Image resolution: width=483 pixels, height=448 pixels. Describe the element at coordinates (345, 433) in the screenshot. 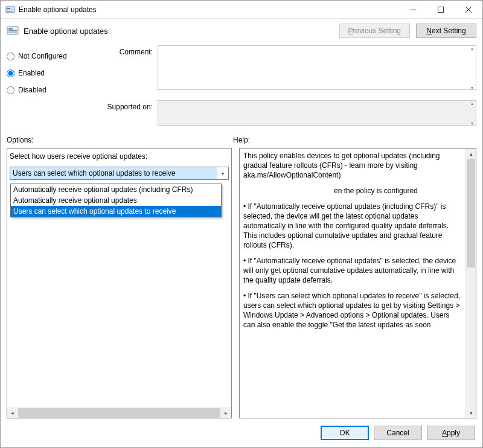

I see `ok-button: OK` at that location.